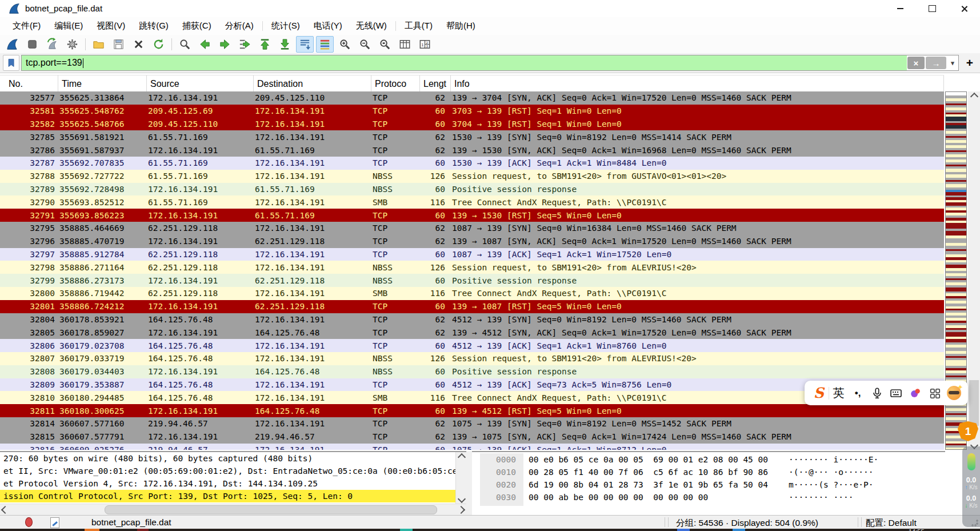 The image size is (980, 531). Describe the element at coordinates (954, 393) in the screenshot. I see `ime-assistant-button: ✦` at that location.